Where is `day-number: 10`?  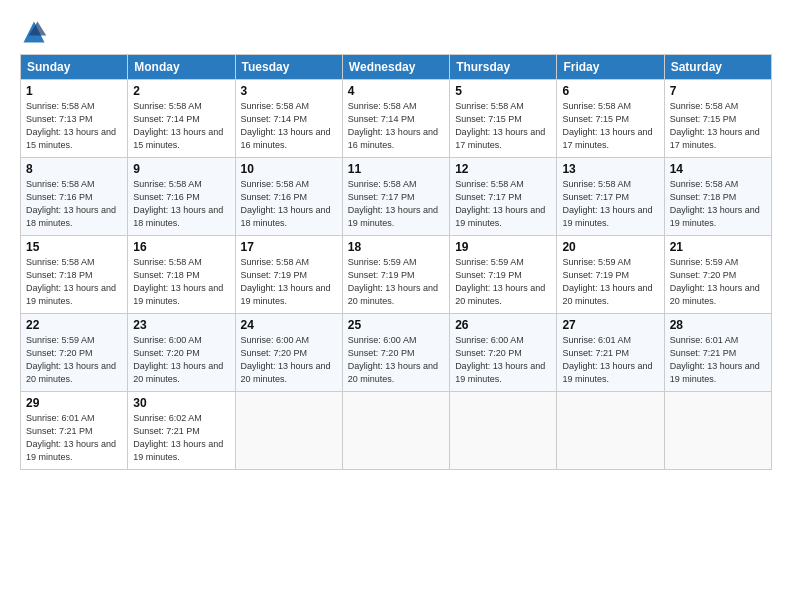
day-number: 10 is located at coordinates (289, 169).